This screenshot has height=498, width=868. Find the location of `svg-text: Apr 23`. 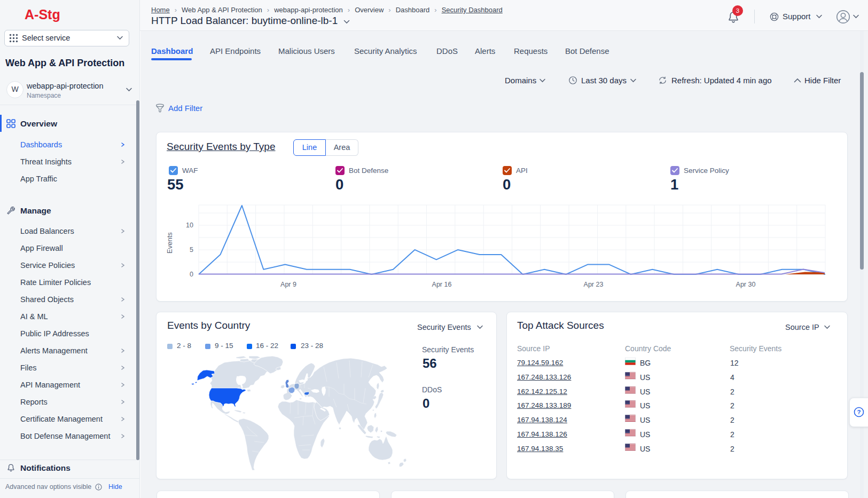

svg-text: Apr 23 is located at coordinates (594, 284).